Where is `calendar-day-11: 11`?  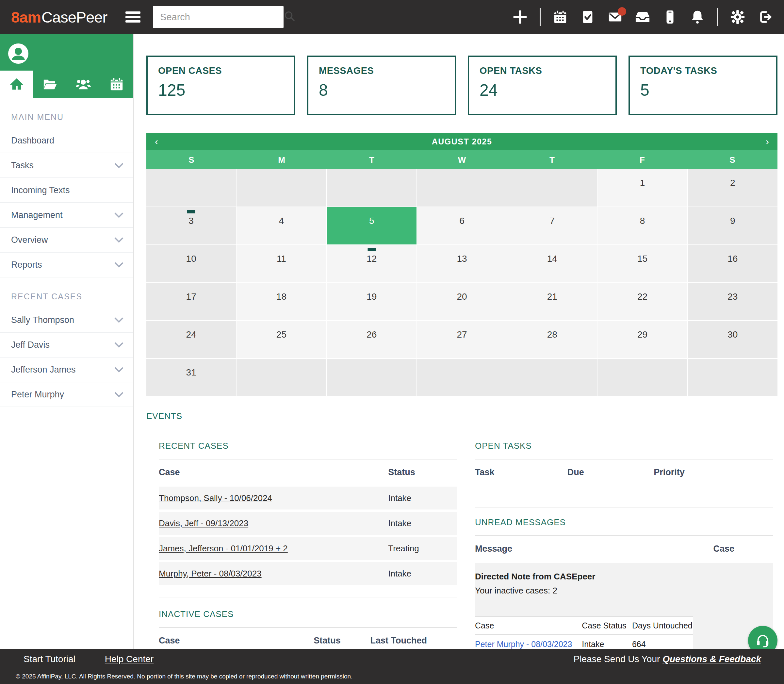 calendar-day-11: 11 is located at coordinates (282, 264).